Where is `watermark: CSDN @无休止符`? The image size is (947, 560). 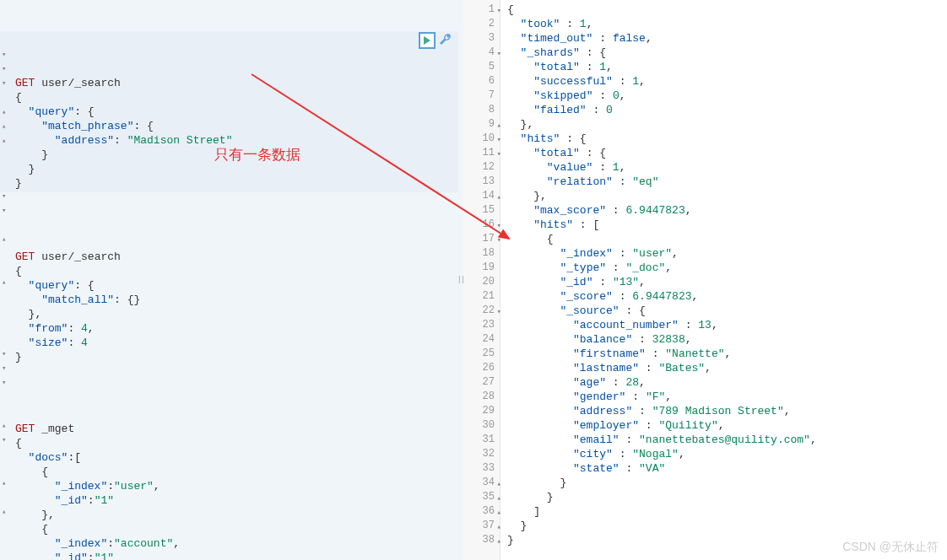 watermark: CSDN @无休止符 is located at coordinates (890, 547).